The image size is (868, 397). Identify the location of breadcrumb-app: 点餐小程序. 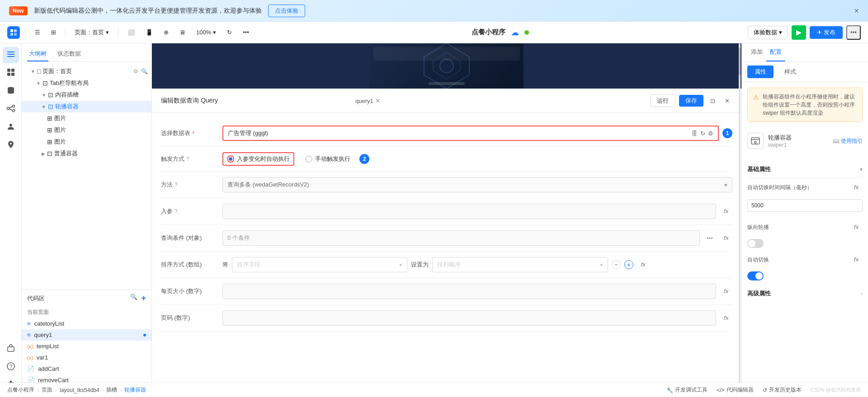
(21, 390).